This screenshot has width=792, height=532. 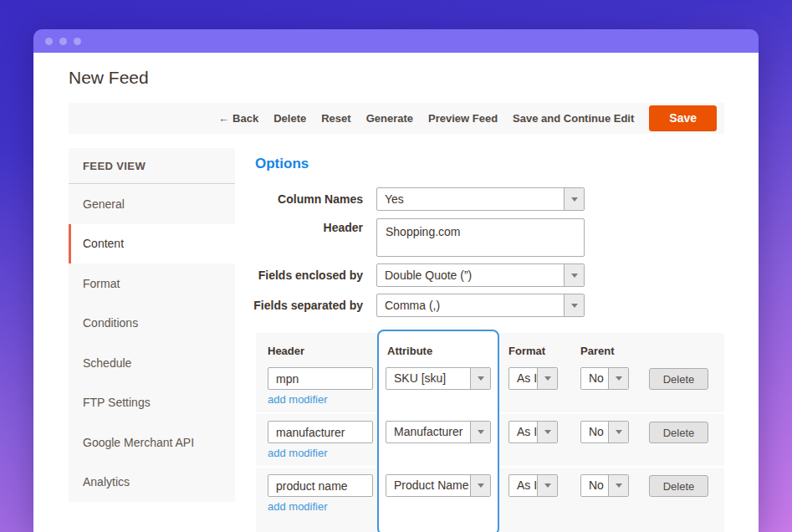 I want to click on sidebar-item-schedule: Schedule, so click(x=152, y=363).